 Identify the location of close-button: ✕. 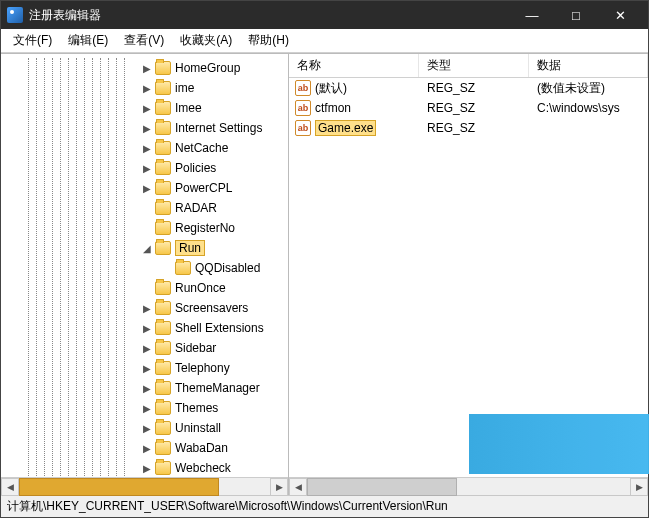
(620, 15).